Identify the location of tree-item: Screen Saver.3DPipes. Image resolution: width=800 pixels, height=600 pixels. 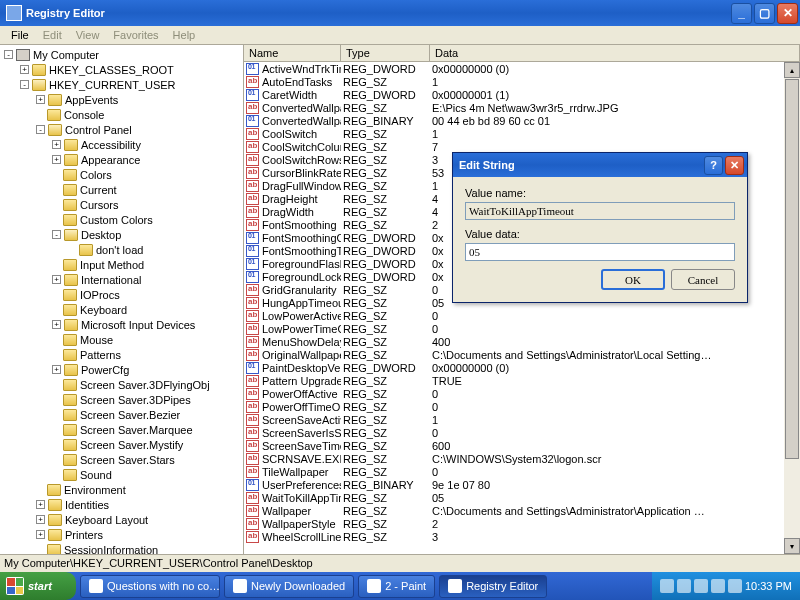
(122, 400).